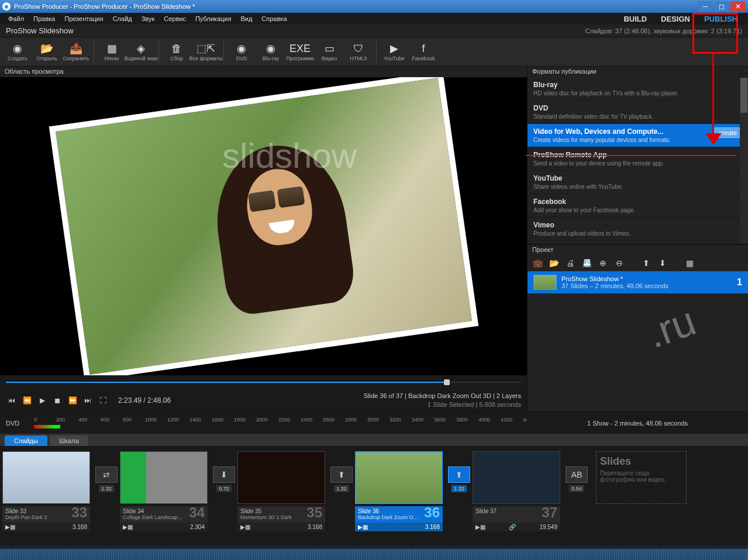  What do you see at coordinates (374, 553) in the screenshot?
I see `audio-waveform` at bounding box center [374, 553].